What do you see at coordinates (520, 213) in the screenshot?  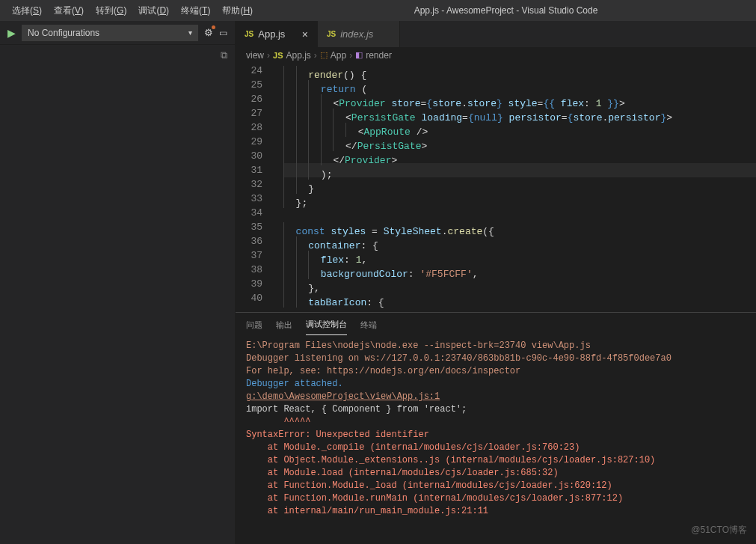 I see `code-line` at bounding box center [520, 213].